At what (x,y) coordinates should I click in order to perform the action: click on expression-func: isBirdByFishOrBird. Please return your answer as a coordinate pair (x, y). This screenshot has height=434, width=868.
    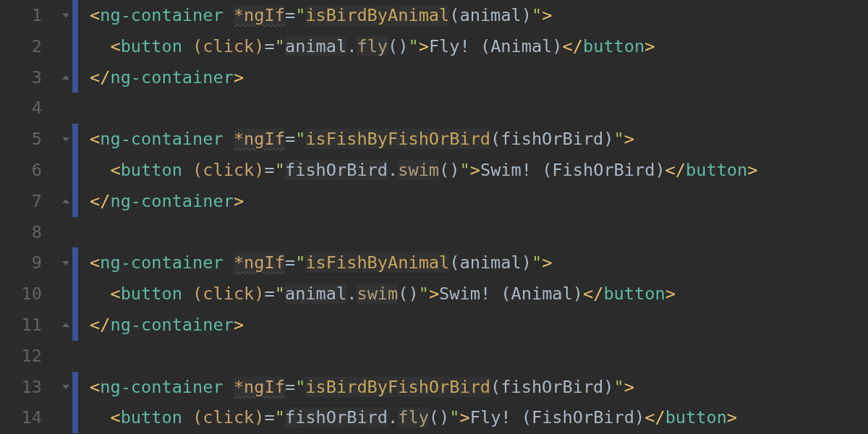
    Looking at the image, I should click on (398, 387).